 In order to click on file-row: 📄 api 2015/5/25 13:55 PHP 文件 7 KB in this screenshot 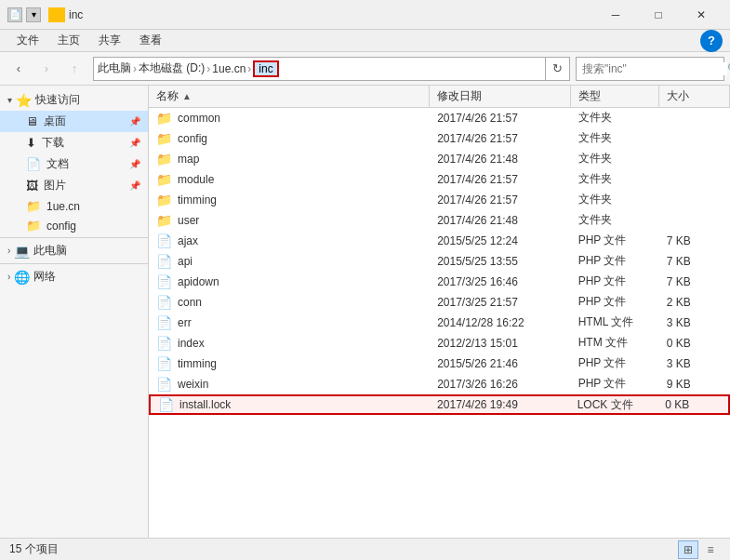, I will do `click(439, 261)`.